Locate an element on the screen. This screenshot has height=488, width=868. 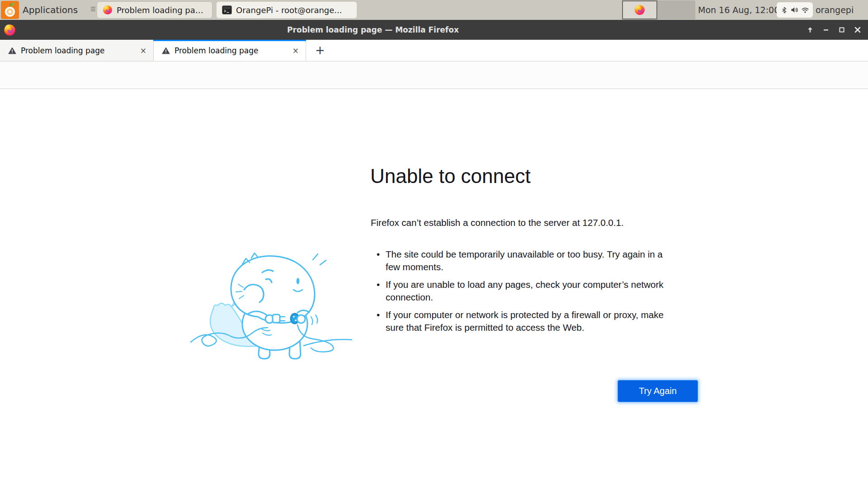
panel-clock: Mon 16 Aug, 12:00 is located at coordinates (739, 10).